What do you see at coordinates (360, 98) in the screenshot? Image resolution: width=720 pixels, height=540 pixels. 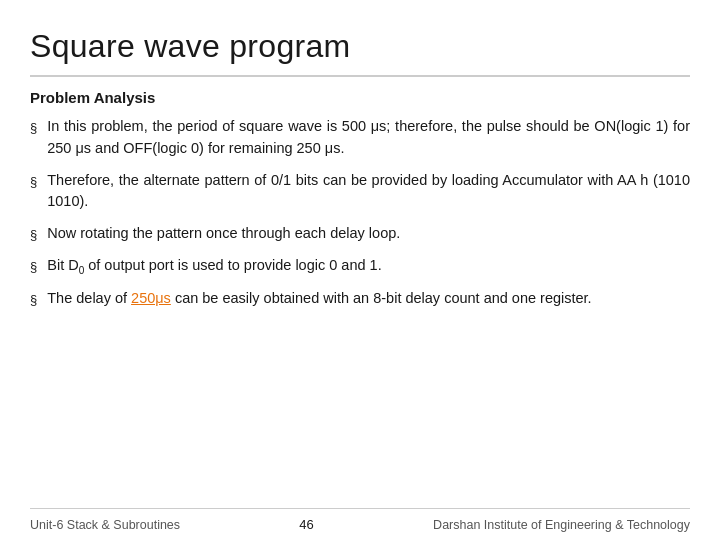 I see `section-heading: Problem Analysis` at bounding box center [360, 98].